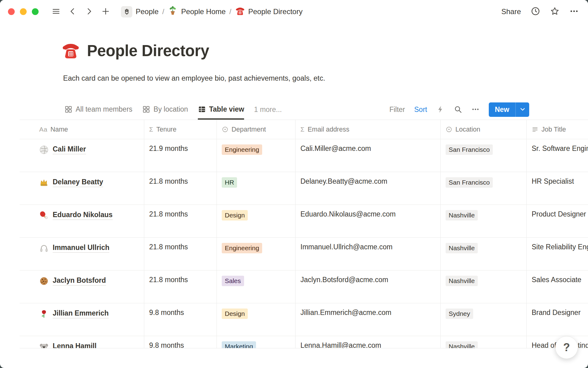 This screenshot has height=368, width=588. What do you see at coordinates (397, 110) in the screenshot?
I see `filter-button: Filter` at bounding box center [397, 110].